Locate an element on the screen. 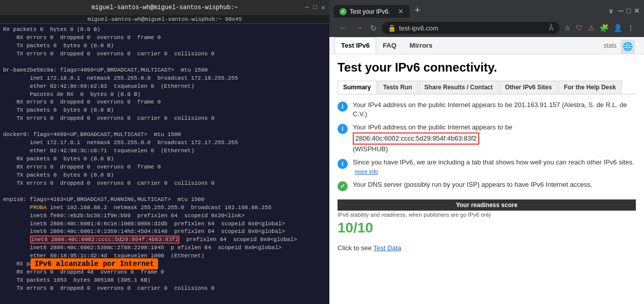  terminal-maximize: □ is located at coordinates (315, 8).